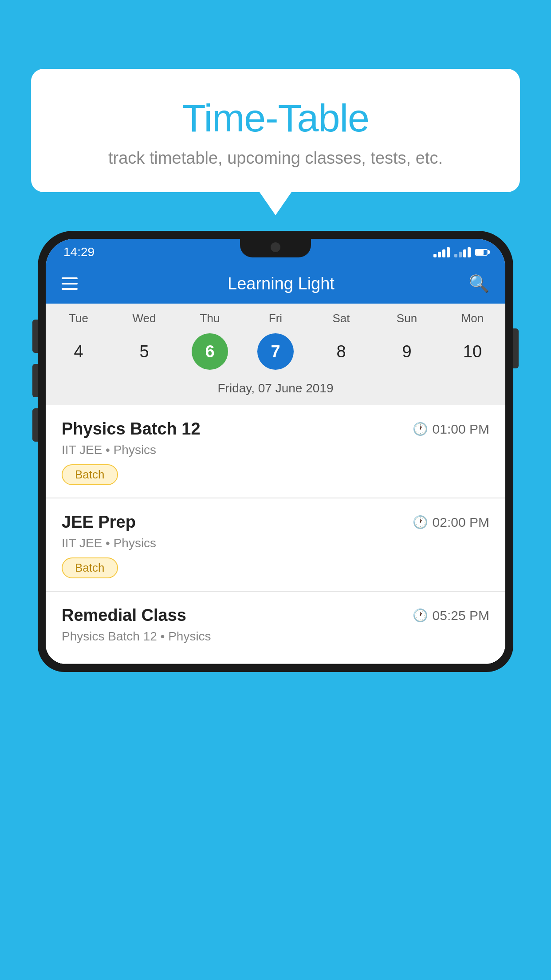 The width and height of the screenshot is (551, 980). What do you see at coordinates (276, 317) in the screenshot?
I see `calendar-header: Tue Wed Thu Fri Sat Sun Mon` at bounding box center [276, 317].